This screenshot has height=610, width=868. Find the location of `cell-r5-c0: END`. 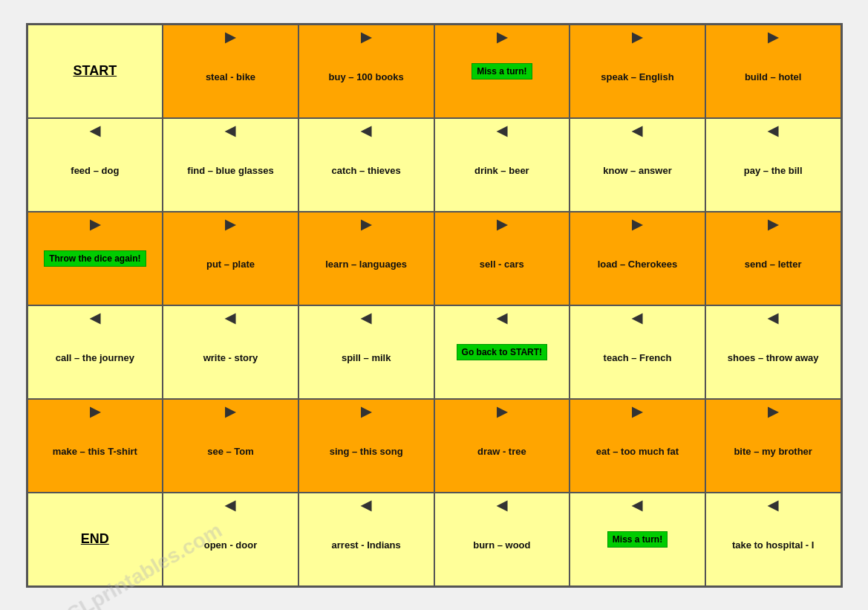

cell-r5-c0: END is located at coordinates (95, 539).